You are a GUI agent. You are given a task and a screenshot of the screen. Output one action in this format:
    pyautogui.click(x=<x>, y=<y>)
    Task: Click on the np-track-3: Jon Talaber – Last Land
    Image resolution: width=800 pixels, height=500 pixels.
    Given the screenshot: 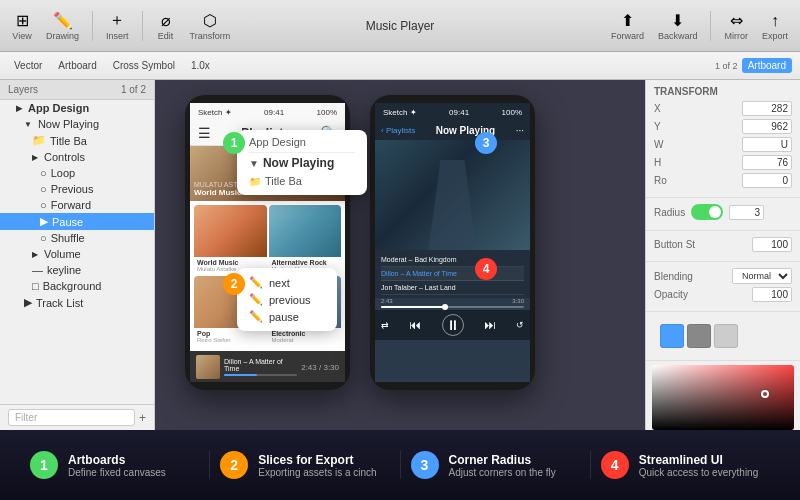 What is the action you would take?
    pyautogui.click(x=452, y=288)
    